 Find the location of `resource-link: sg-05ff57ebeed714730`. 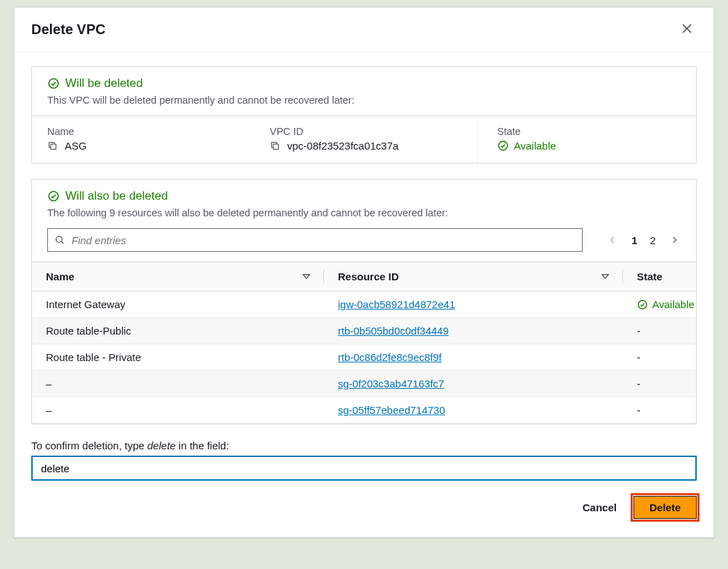

resource-link: sg-05ff57ebeed714730 is located at coordinates (391, 410).